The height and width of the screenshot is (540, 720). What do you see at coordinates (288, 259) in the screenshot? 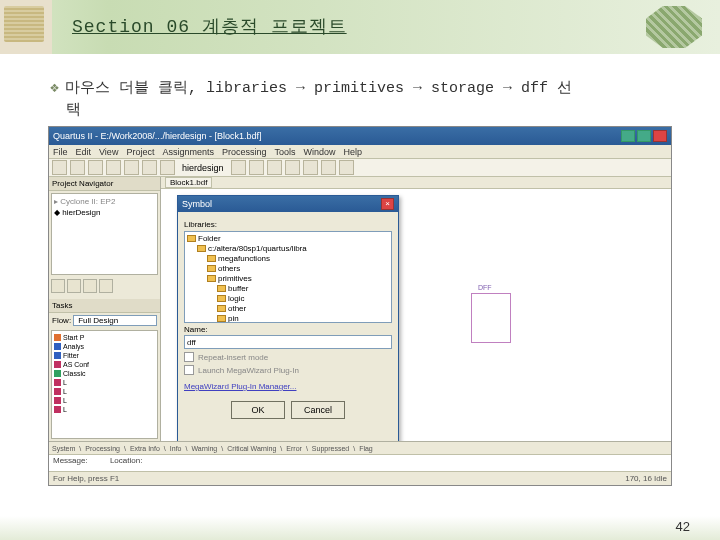
I see `tree-node: megafunctions` at bounding box center [288, 259].